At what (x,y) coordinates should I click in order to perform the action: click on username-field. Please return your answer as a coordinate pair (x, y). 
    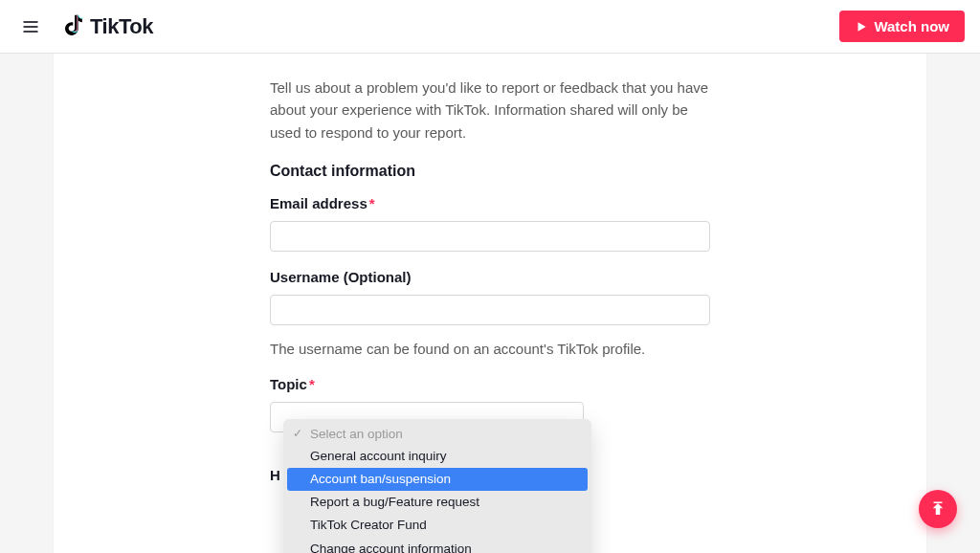
    Looking at the image, I should click on (490, 310).